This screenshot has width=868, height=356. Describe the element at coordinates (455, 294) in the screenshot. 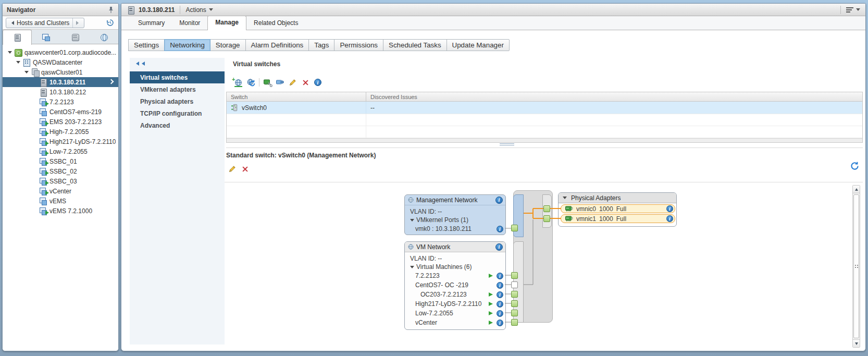

I see `vm-row: OC203-7.2.2123 i` at that location.